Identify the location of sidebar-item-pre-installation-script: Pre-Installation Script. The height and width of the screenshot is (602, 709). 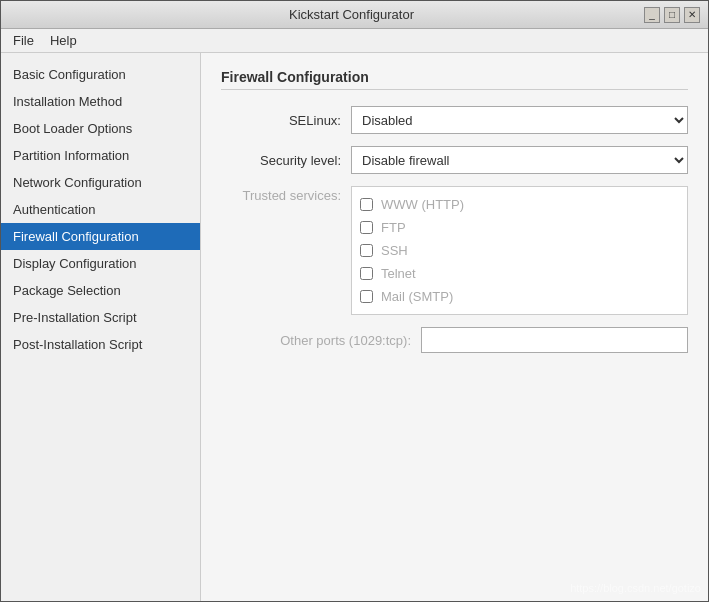
(100, 318).